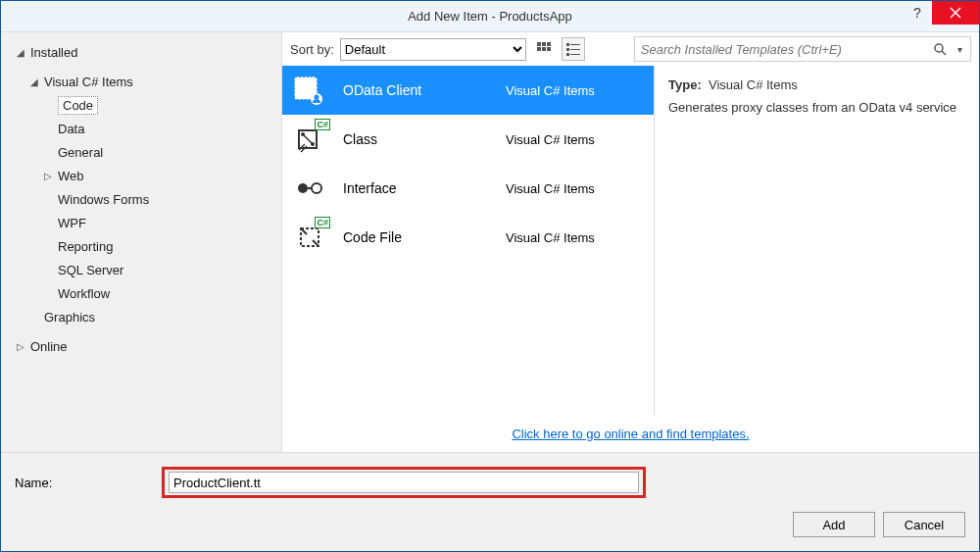 Image resolution: width=980 pixels, height=552 pixels. I want to click on type-line: Type: Visual C# Items, so click(817, 84).